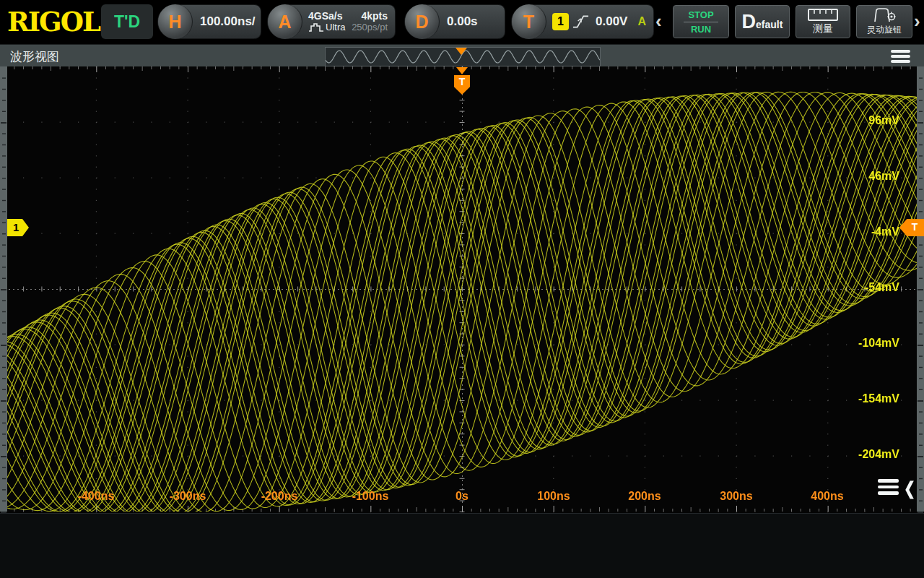  Describe the element at coordinates (462, 545) in the screenshot. I see `bottom-status-bar: R CH1 50.00mV/ 54.00mV CH2 50.00mV/ 0.00…` at that location.